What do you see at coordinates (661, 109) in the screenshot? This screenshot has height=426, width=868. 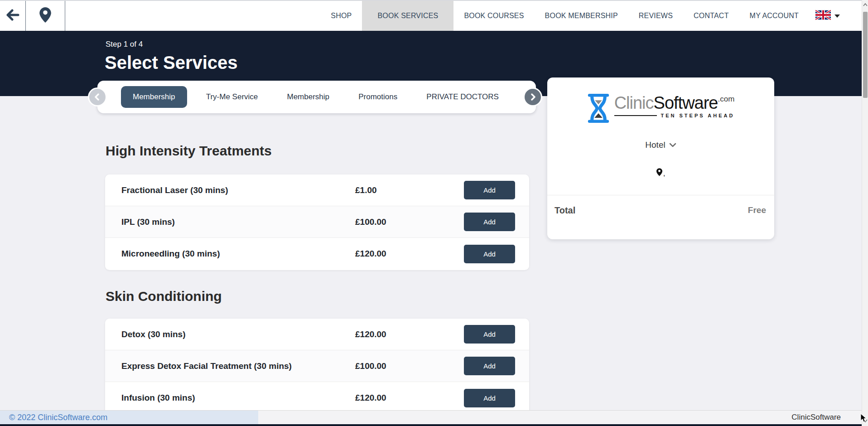 I see `clinicsoftware-logo: ClinicSoftware.com TEN STEPS AHEAD` at bounding box center [661, 109].